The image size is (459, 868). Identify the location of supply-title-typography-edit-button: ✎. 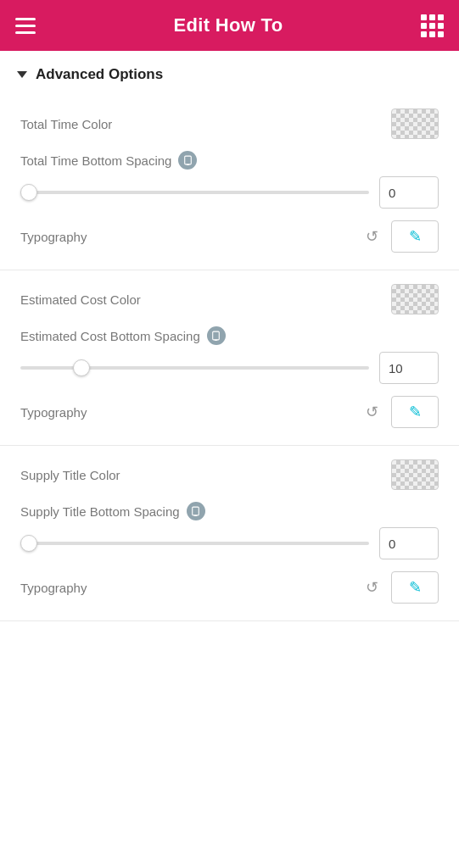
(415, 587).